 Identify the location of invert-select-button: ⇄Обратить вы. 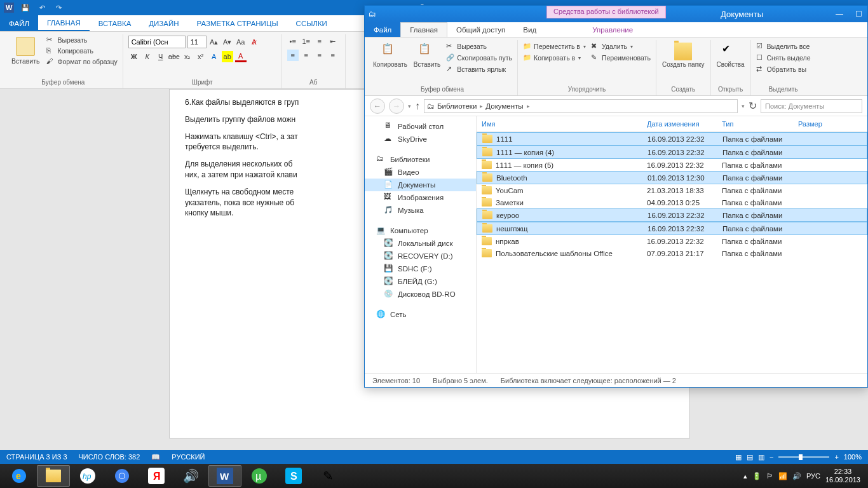
(783, 69).